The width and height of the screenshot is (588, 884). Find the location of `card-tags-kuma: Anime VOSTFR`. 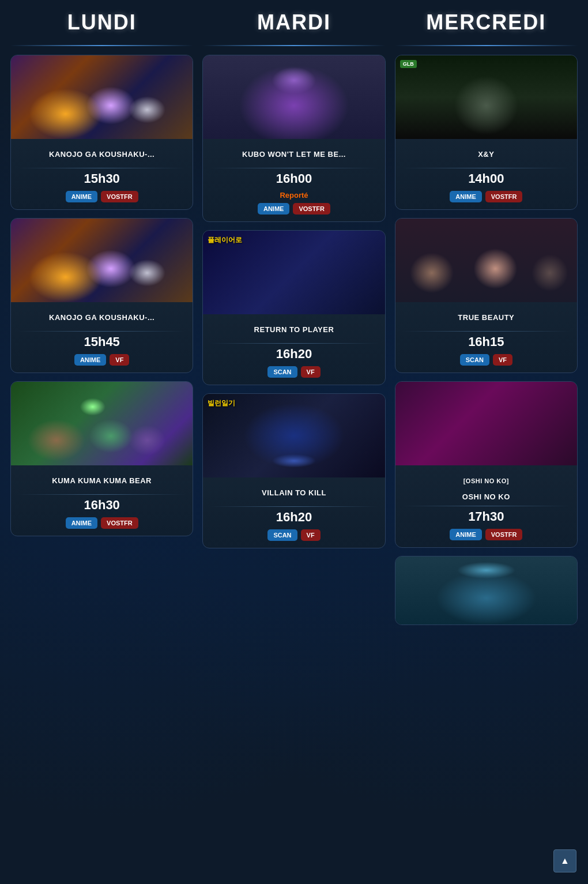

card-tags-kuma: Anime VOSTFR is located at coordinates (101, 523).